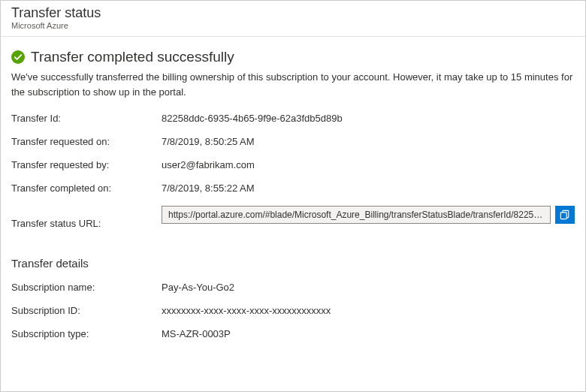 The height and width of the screenshot is (392, 586). Describe the element at coordinates (86, 311) in the screenshot. I see `field-label: Subscription ID:` at that location.